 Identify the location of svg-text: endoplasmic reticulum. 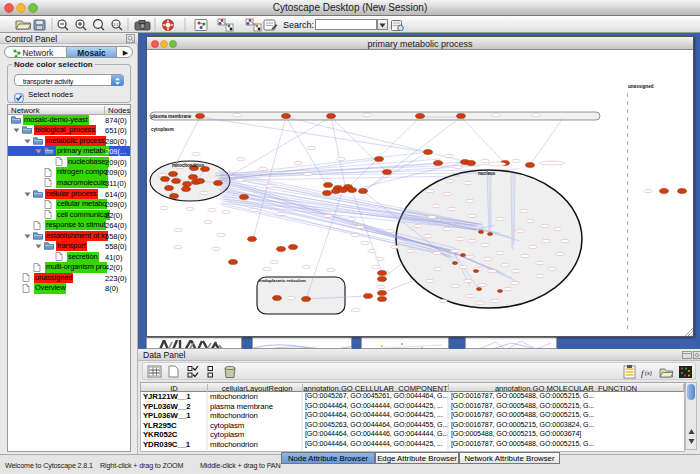
(282, 280).